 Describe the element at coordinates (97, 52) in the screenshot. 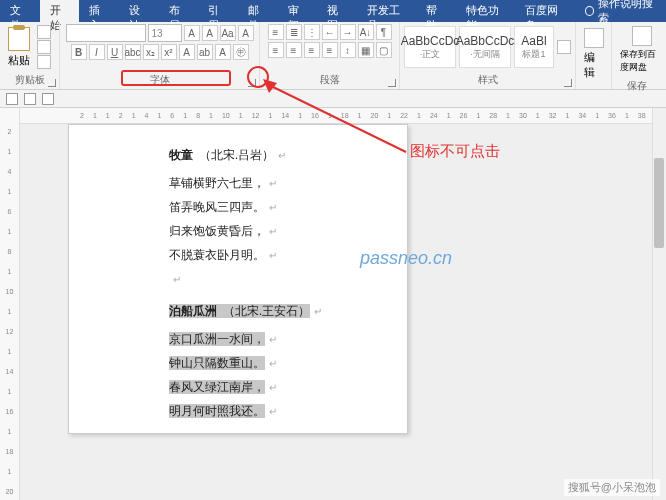

I see `italic-icon: I` at that location.